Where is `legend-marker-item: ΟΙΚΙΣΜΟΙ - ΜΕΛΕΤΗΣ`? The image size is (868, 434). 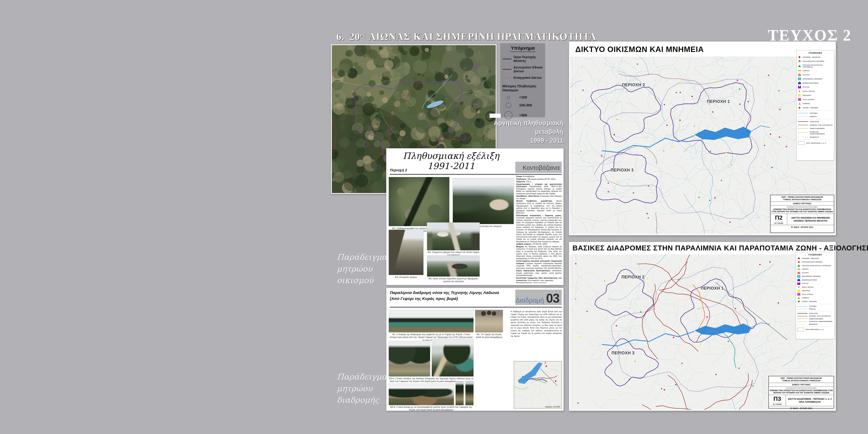 legend-marker-item: ΟΙΚΙΣΜΟΙ - ΜΕΛΕΤΗΣ is located at coordinates (815, 258).